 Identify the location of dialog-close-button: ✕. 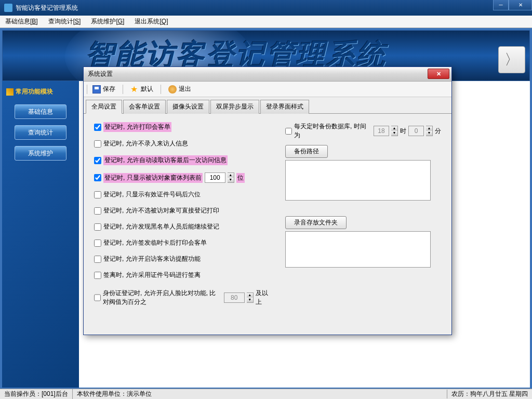
(438, 74).